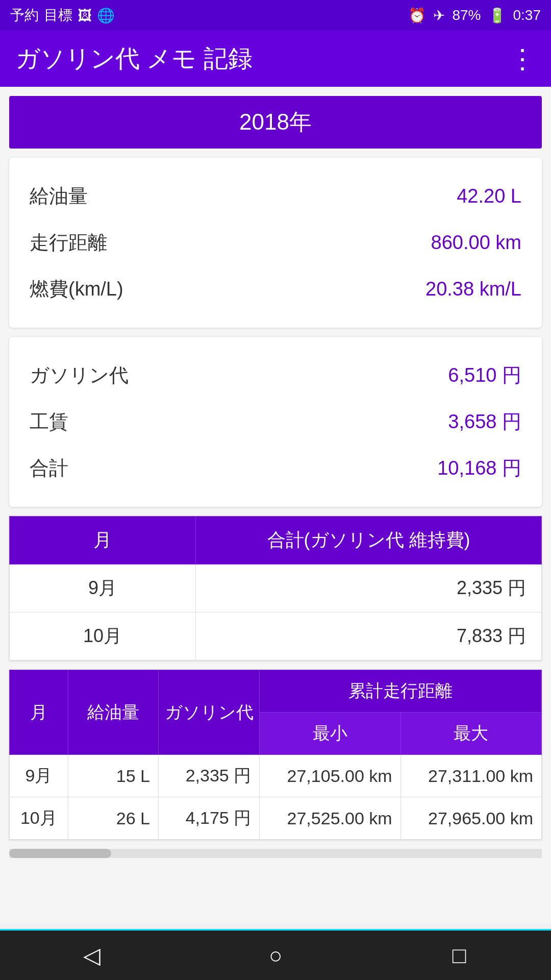 Image resolution: width=551 pixels, height=980 pixels. Describe the element at coordinates (209, 819) in the screenshot. I see `detail-cost-1: 4,175 円` at that location.